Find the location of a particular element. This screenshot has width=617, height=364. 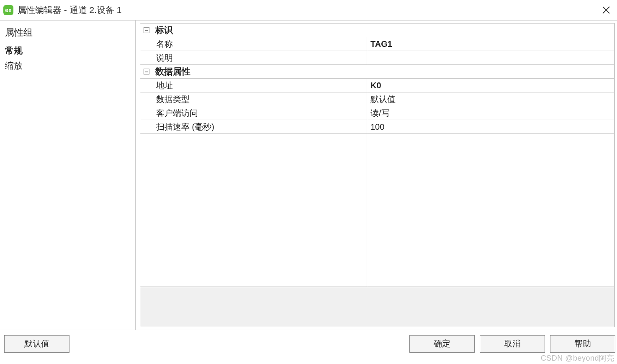

group-title: 数据属性 is located at coordinates (173, 72).